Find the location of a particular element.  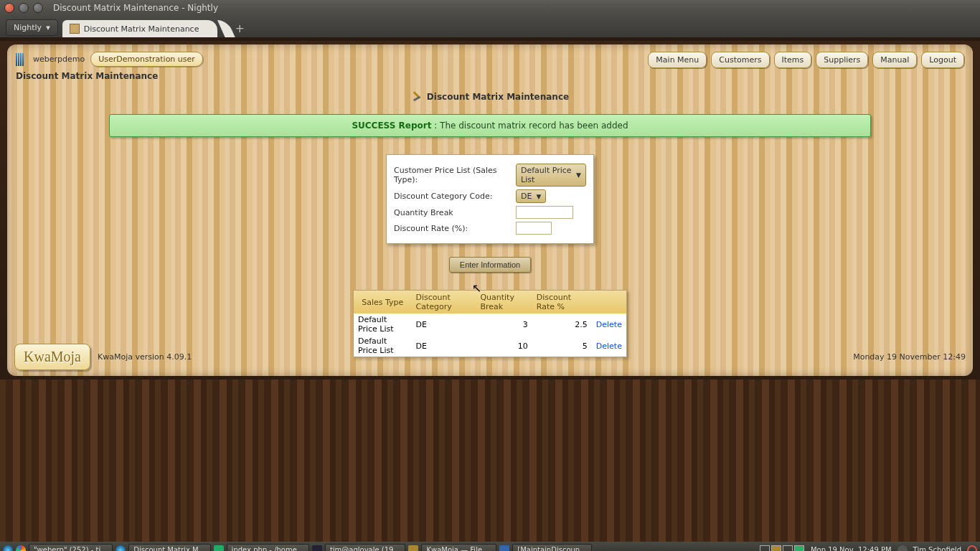

table-row: Default Price List DE 3 2.5 Delete is located at coordinates (490, 324).